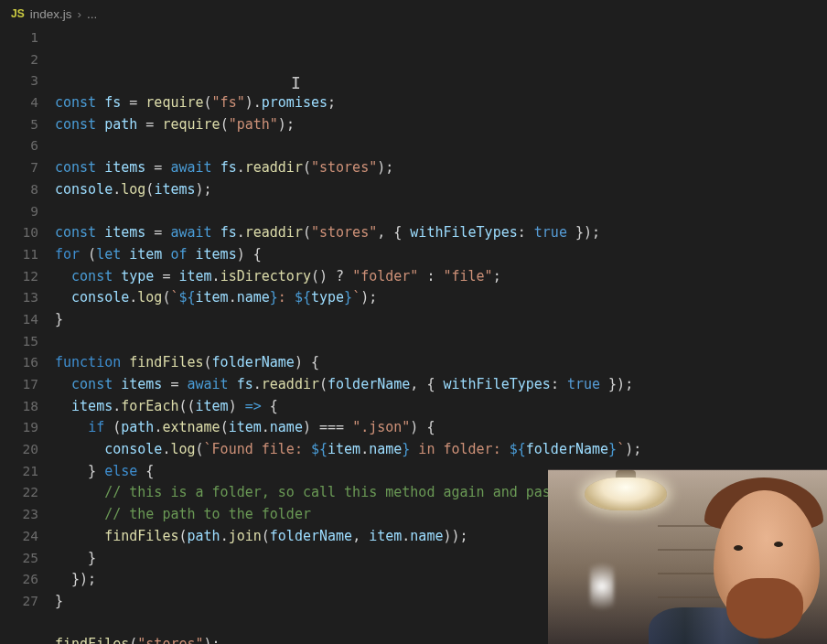 The image size is (827, 644). I want to click on line-number: 10, so click(19, 233).